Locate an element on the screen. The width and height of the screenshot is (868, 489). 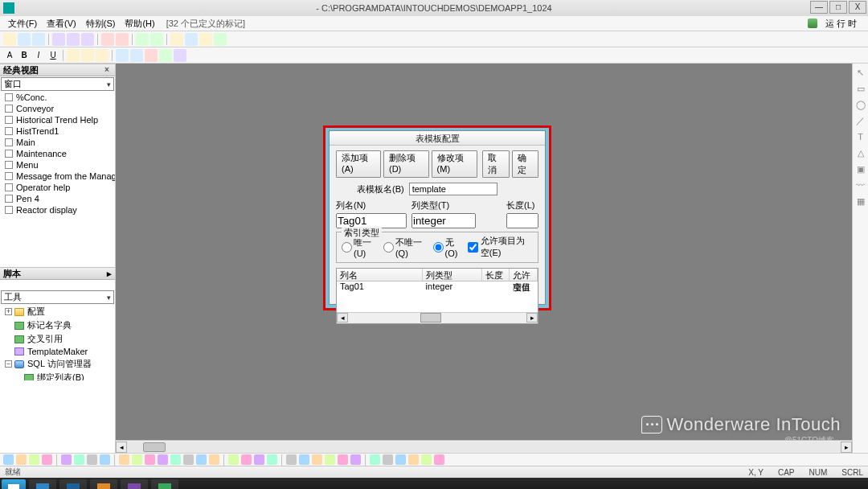
add-item-button: 添加项(A) is located at coordinates (358, 164).